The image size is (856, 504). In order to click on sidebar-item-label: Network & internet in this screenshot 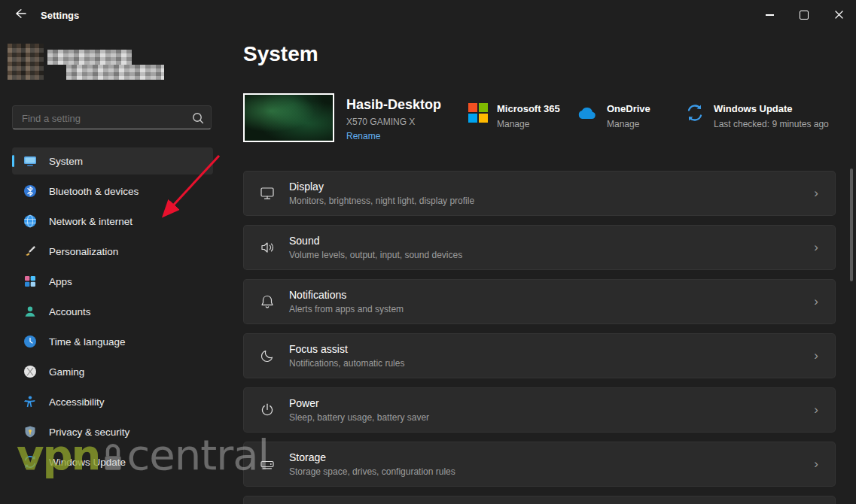, I will do `click(90, 221)`.